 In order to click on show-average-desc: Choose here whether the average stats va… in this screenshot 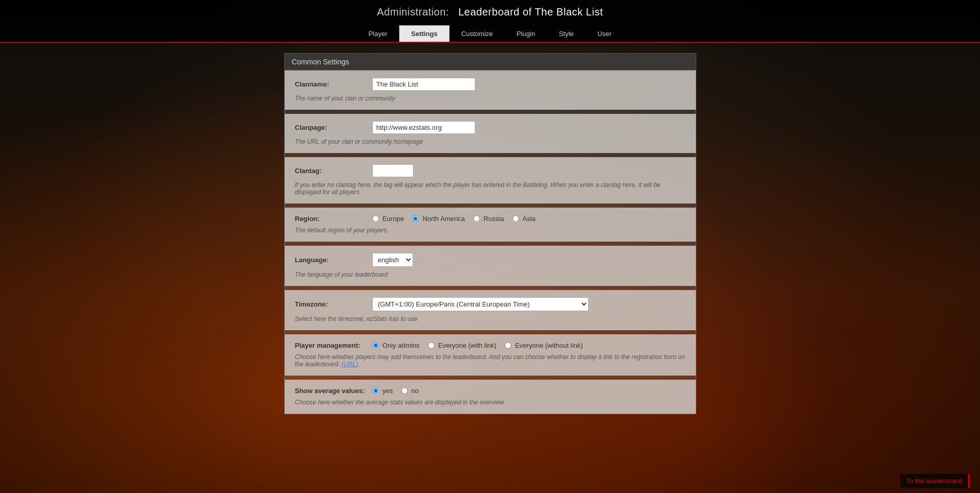, I will do `click(490, 402)`.